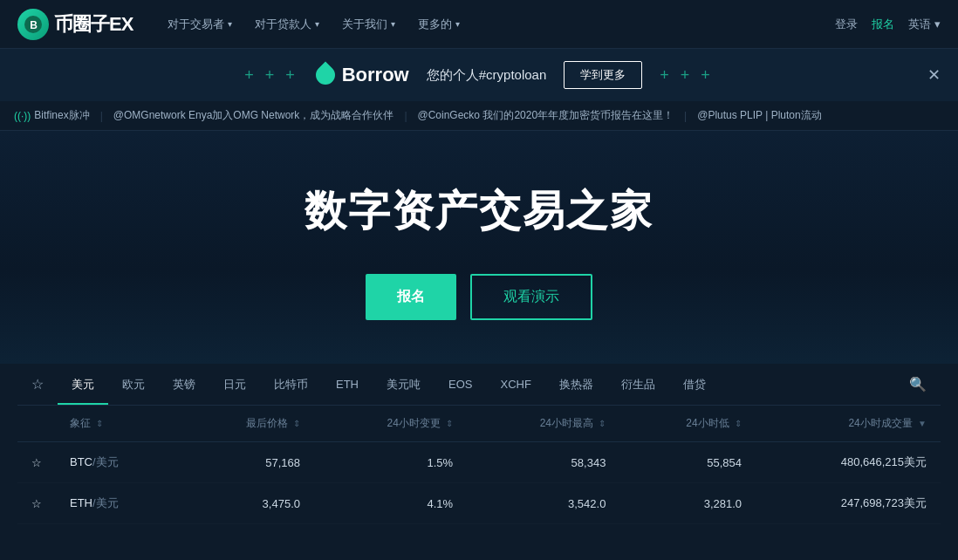 This screenshot has height=560, width=958. What do you see at coordinates (347, 384) in the screenshot?
I see `tab-eth: ETH` at bounding box center [347, 384].